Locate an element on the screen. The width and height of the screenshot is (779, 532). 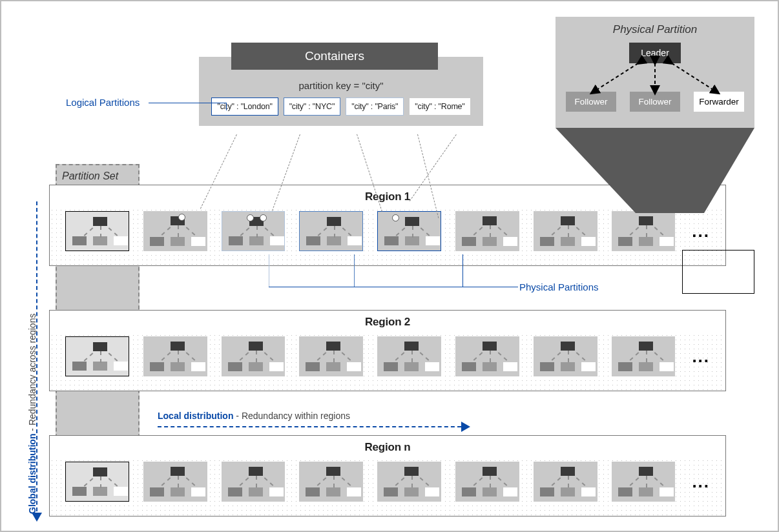
local-distribution-sub: - Redundancy within regions is located at coordinates (293, 416).